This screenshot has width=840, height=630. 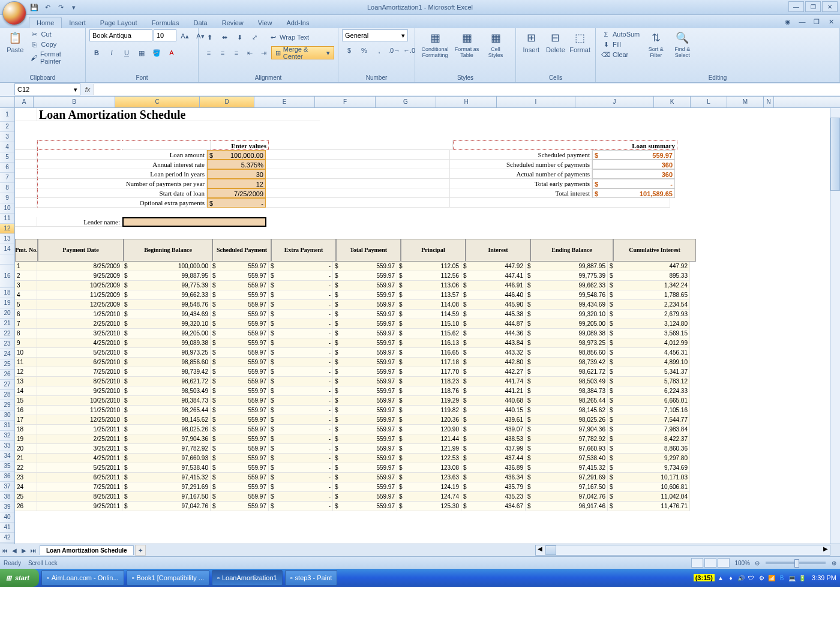 I want to click on font-size-input, so click(x=165, y=35).